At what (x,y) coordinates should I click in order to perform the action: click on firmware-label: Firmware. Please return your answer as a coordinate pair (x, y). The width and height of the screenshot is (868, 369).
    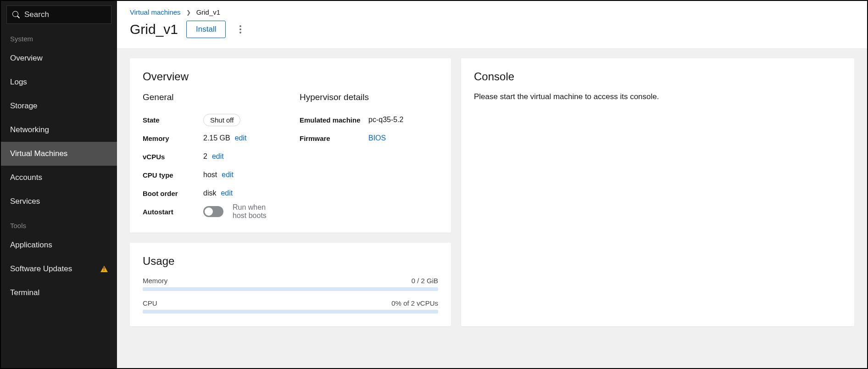
    Looking at the image, I should click on (334, 139).